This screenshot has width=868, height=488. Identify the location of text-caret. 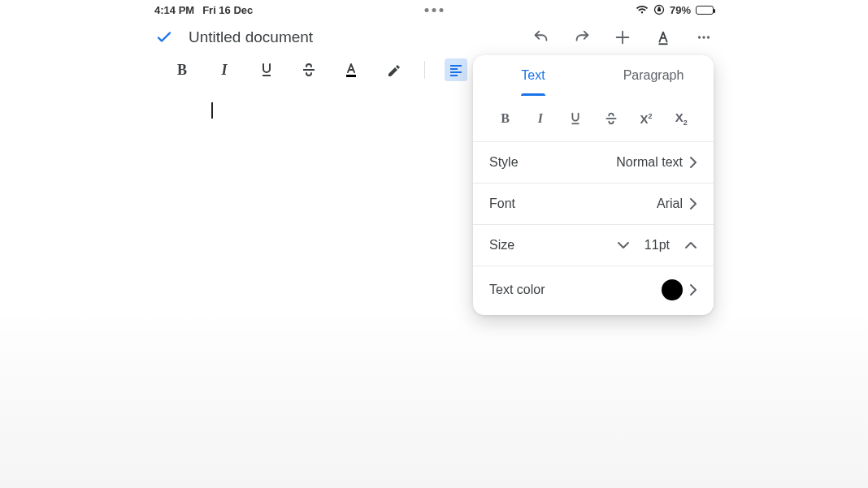
(212, 110).